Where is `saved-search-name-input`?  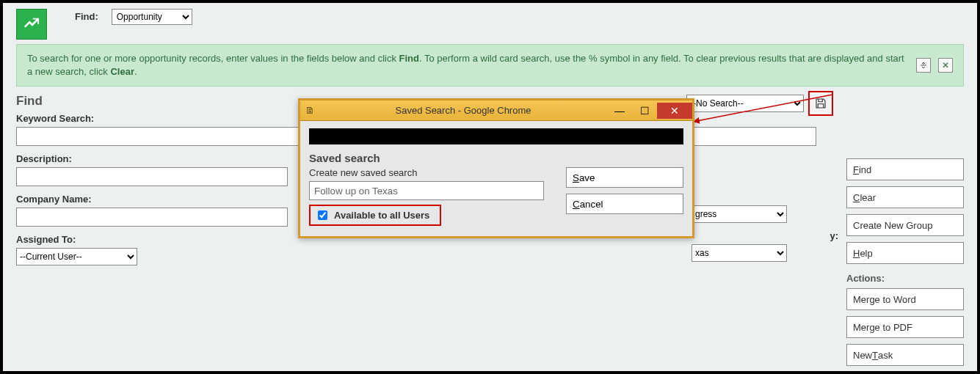
saved-search-name-input is located at coordinates (427, 191).